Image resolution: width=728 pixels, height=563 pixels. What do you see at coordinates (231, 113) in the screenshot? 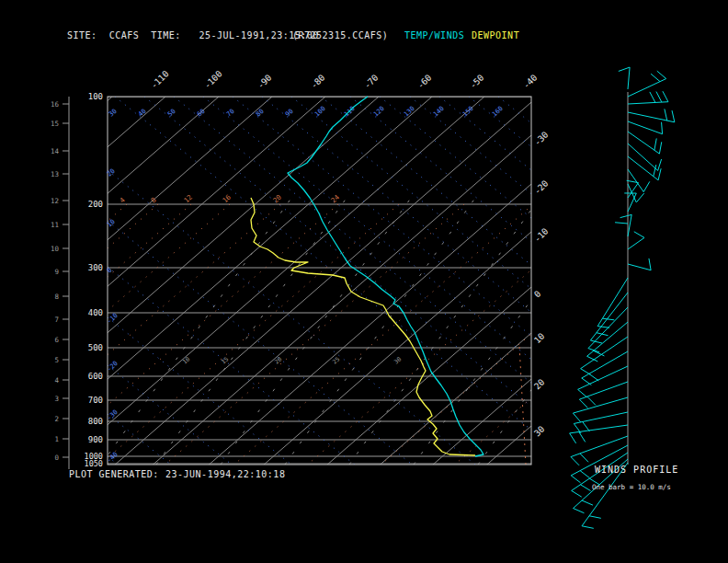
I see `svg-text: 70` at bounding box center [231, 113].